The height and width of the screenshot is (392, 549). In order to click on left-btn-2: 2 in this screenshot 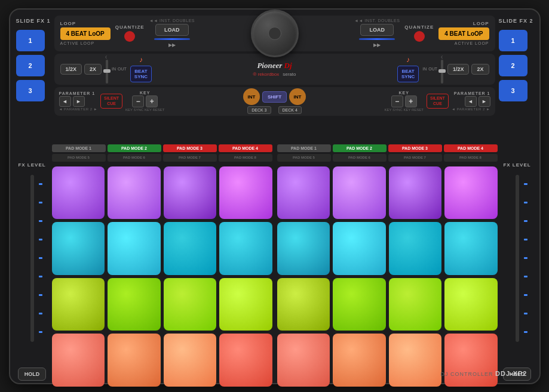, I will do `click(30, 66)`.